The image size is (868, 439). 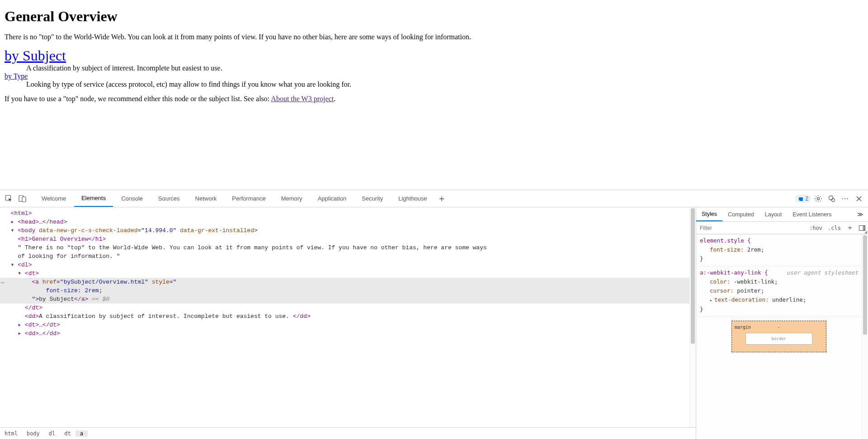 What do you see at coordinates (137, 98) in the screenshot?
I see `outro-prefix: If you have to use a "top" node, we reco…` at bounding box center [137, 98].